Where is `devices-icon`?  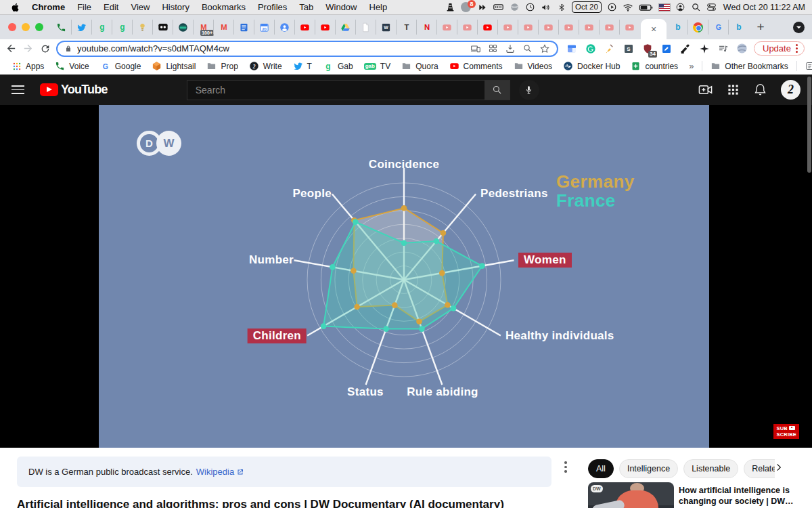
devices-icon is located at coordinates (476, 49).